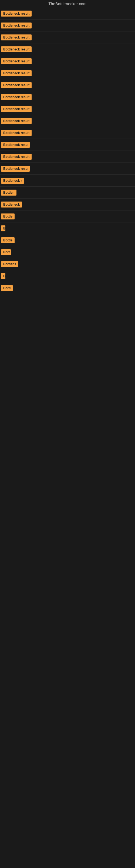 The image size is (135, 868). I want to click on result-row: Bottlens, so click(68, 264).